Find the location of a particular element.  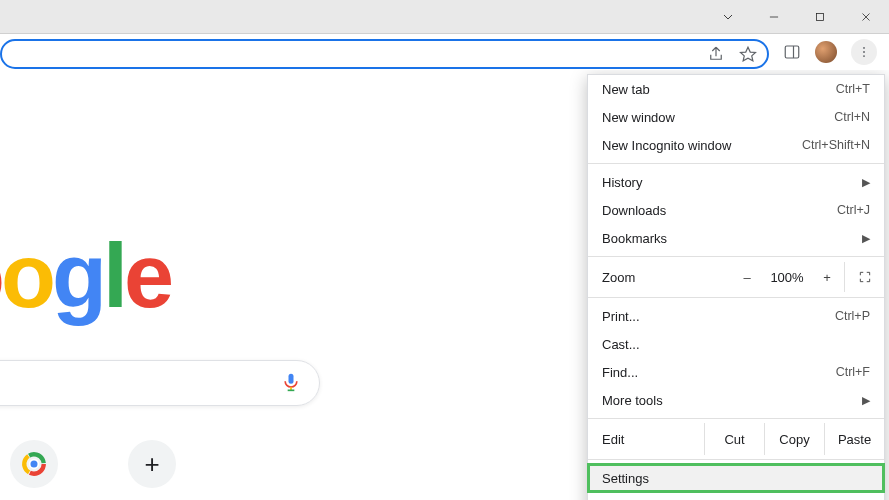

shortcut-chrome: ● is located at coordinates (34, 464).